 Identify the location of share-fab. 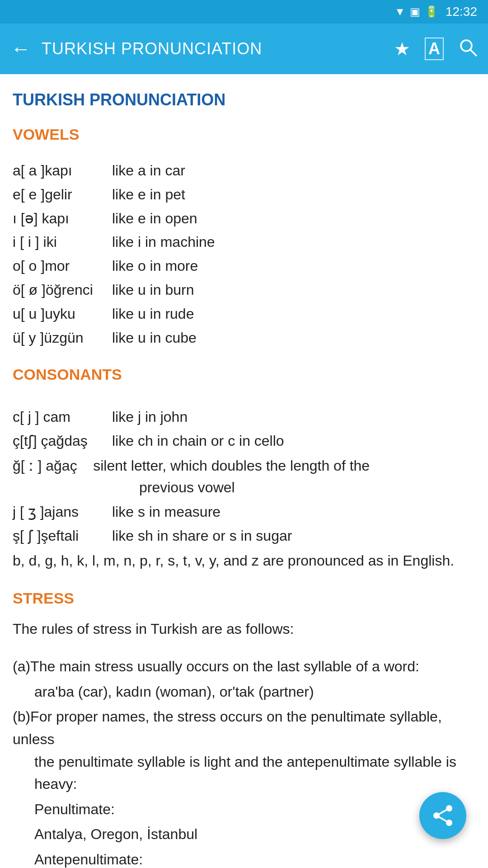
(443, 816).